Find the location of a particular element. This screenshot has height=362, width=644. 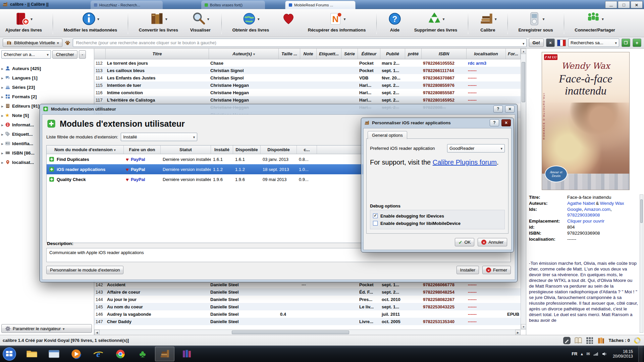

id-google-link: Google is located at coordinates (575, 209).